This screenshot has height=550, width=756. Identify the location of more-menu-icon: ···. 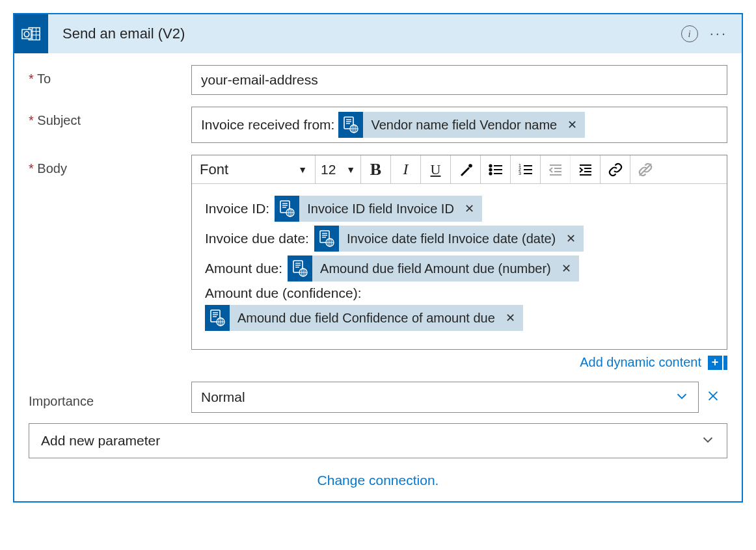
(718, 34).